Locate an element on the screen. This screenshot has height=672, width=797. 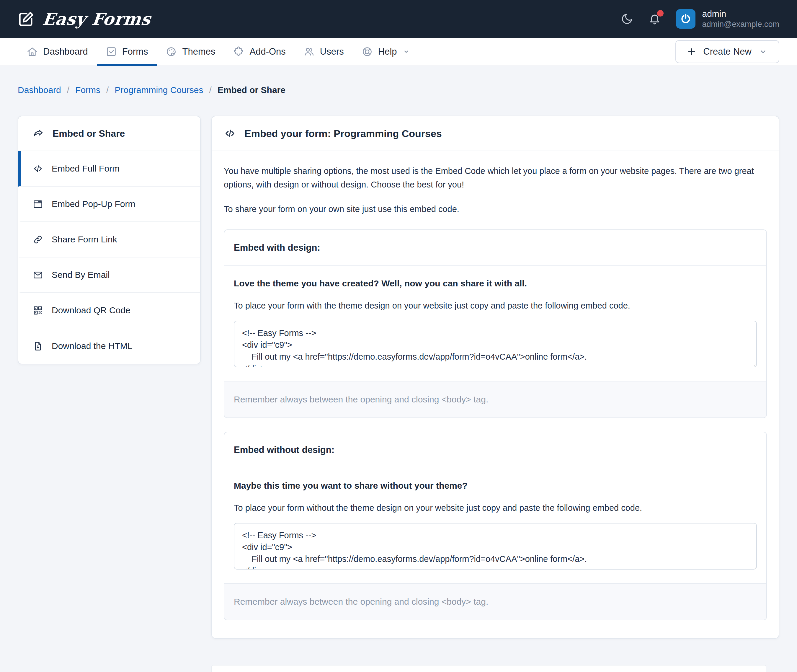
sidebar-item-share-form-link: Share Form Link is located at coordinates (109, 240).